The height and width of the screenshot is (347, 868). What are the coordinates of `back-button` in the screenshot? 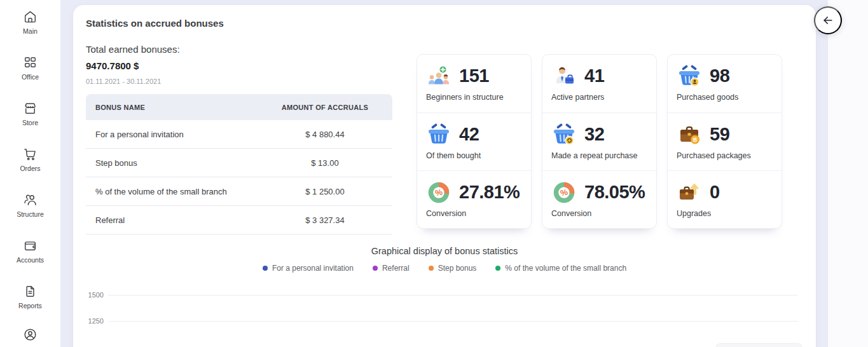 It's located at (828, 20).